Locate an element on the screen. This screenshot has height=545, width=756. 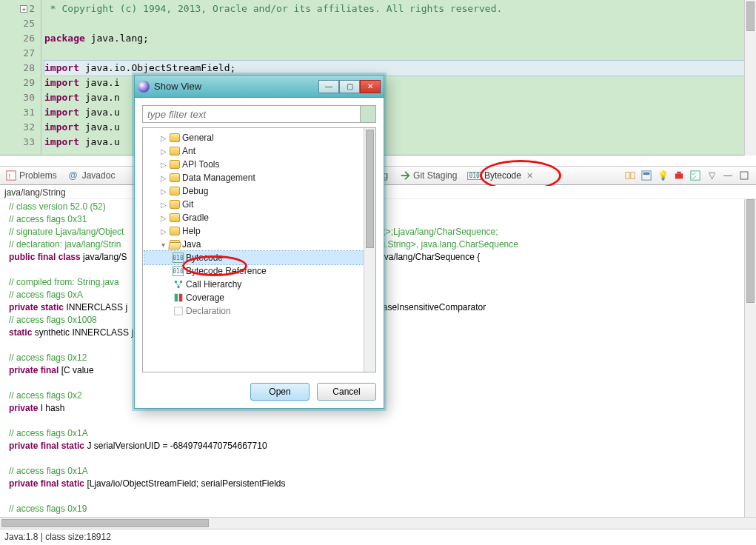
filter-input is located at coordinates (252, 114).